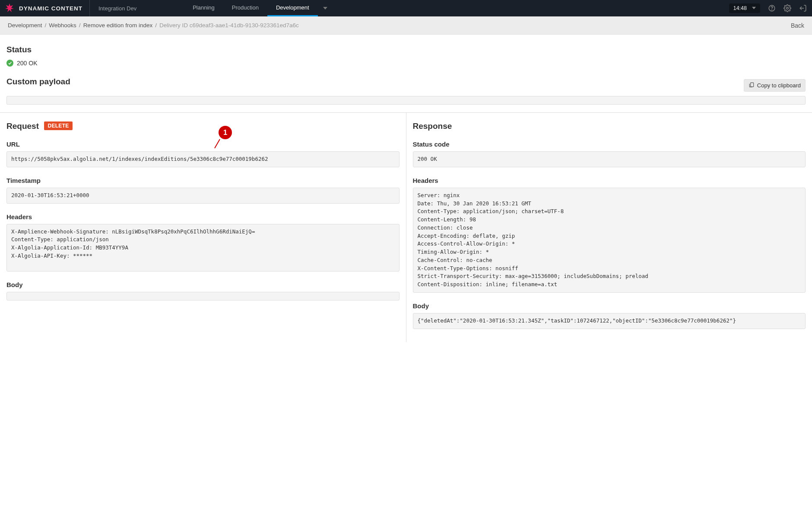  I want to click on request-url-value: https://5058pkv5ax.algolia.net/1/indexes…, so click(203, 159).